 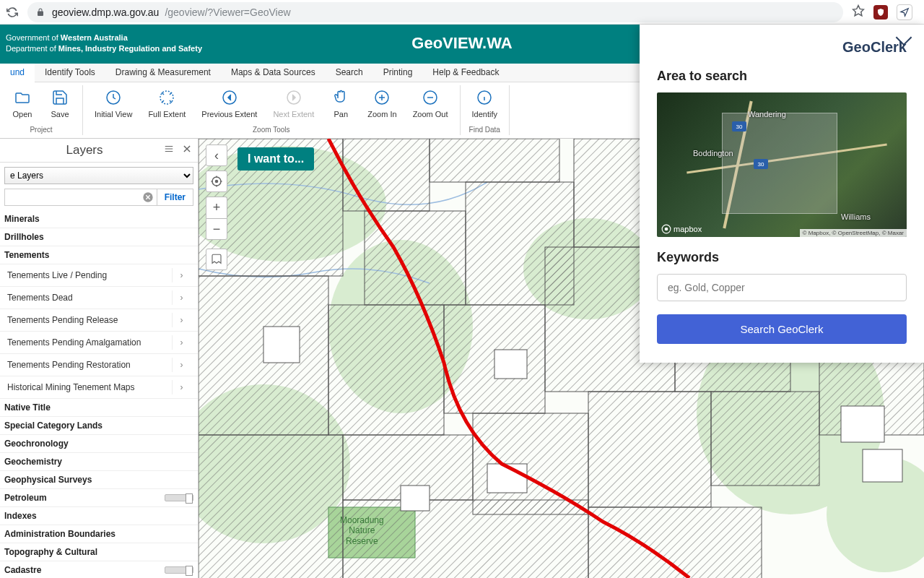 What do you see at coordinates (60, 103) in the screenshot?
I see `save-button: Save` at bounding box center [60, 103].